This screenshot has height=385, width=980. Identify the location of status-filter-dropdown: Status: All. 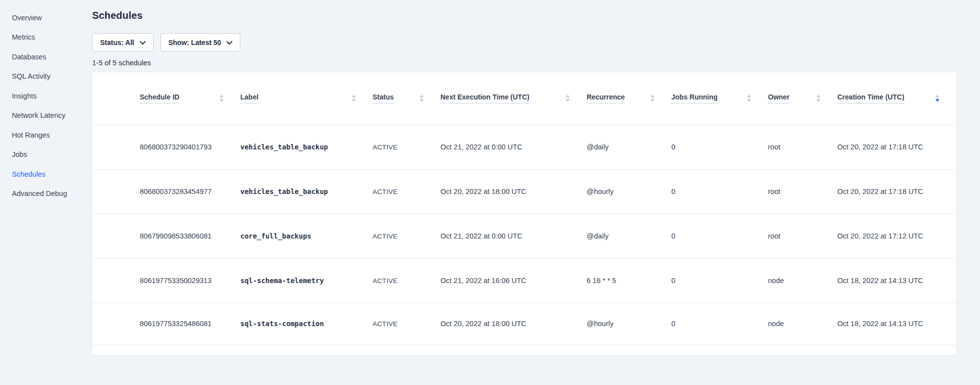
(123, 43).